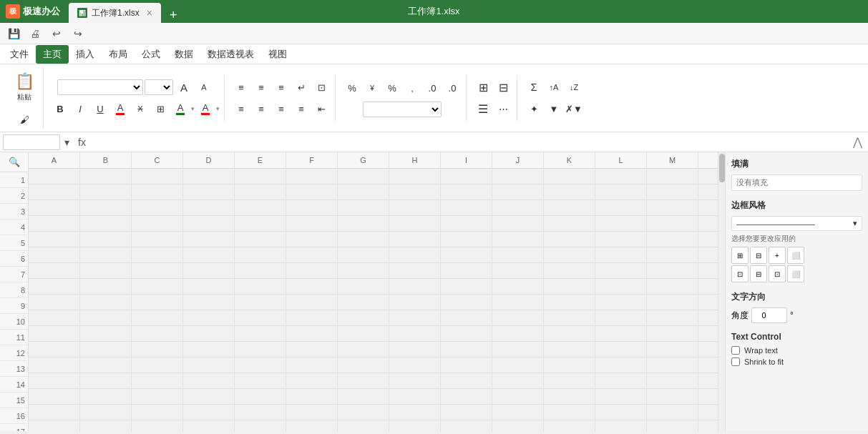 This screenshot has height=434, width=868. What do you see at coordinates (106, 413) in the screenshot?
I see `cell-B16` at bounding box center [106, 413].